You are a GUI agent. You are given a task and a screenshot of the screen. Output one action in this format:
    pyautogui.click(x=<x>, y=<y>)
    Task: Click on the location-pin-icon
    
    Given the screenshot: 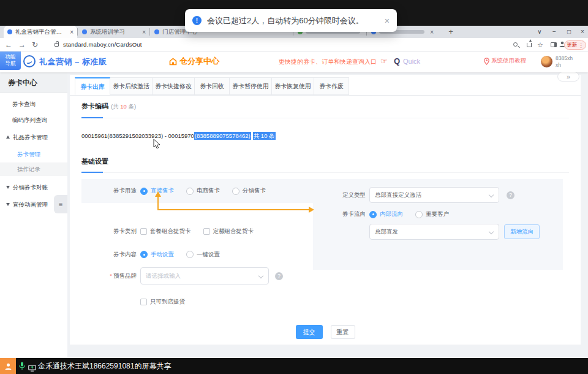 What is the action you would take?
    pyautogui.click(x=486, y=61)
    